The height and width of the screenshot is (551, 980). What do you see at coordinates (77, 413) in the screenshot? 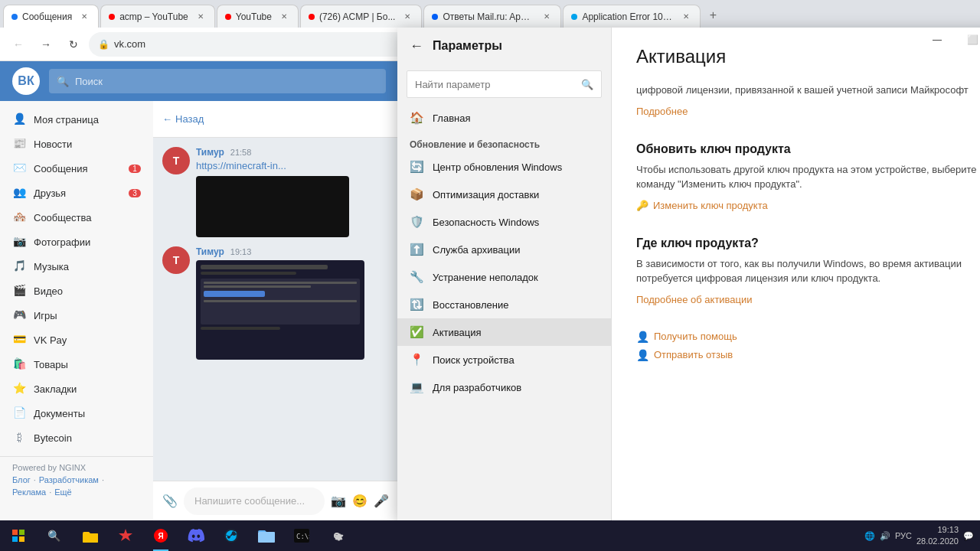
I see `sidebar-item-documents: 📄 Документы` at bounding box center [77, 413].